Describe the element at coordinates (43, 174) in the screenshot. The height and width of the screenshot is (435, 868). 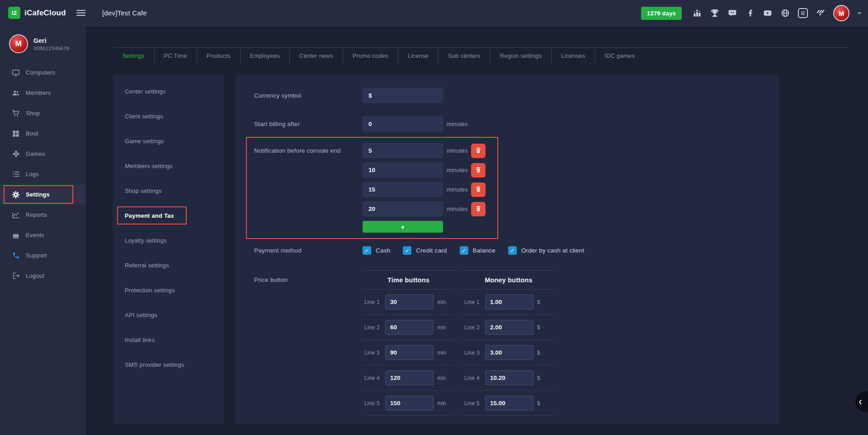
I see `sidebar-item-logs: Logs` at that location.